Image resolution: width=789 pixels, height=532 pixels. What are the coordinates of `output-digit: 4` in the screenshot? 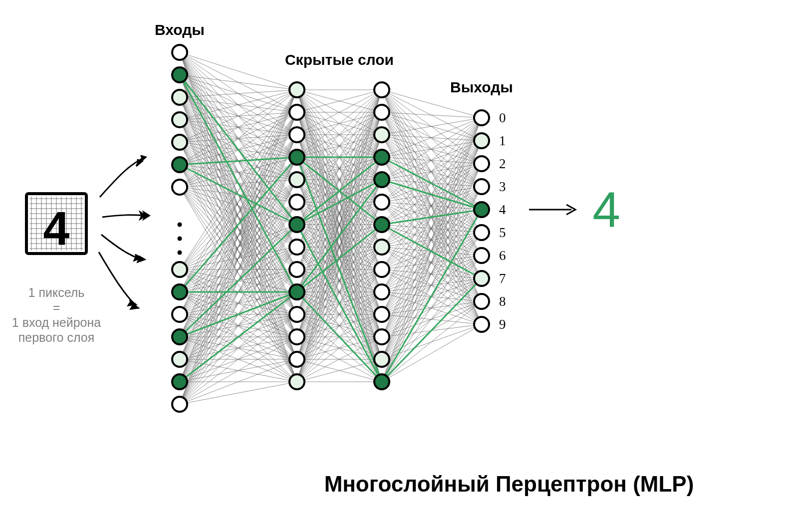 It's located at (606, 210).